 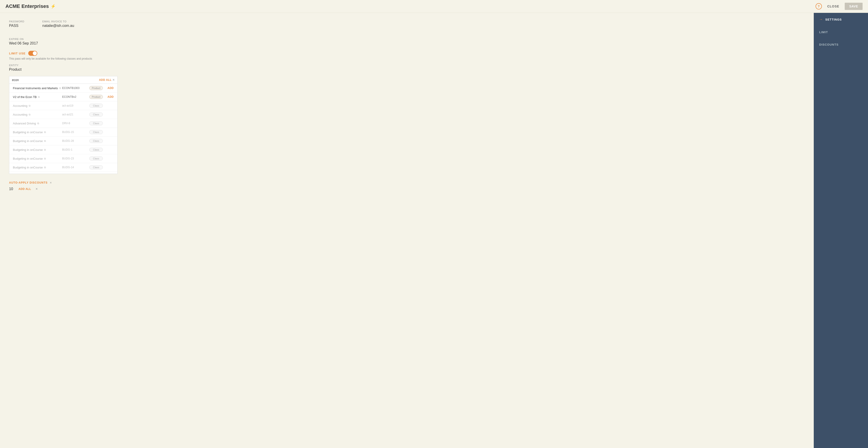 I want to click on list-result-code-6: BUDG-23, so click(x=75, y=159).